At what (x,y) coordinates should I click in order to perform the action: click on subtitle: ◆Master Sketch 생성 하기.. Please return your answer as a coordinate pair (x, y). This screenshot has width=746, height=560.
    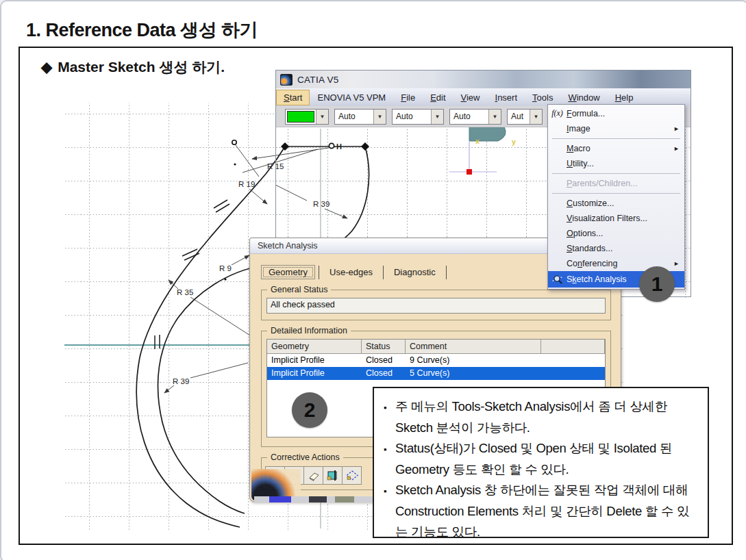
    Looking at the image, I should click on (133, 67).